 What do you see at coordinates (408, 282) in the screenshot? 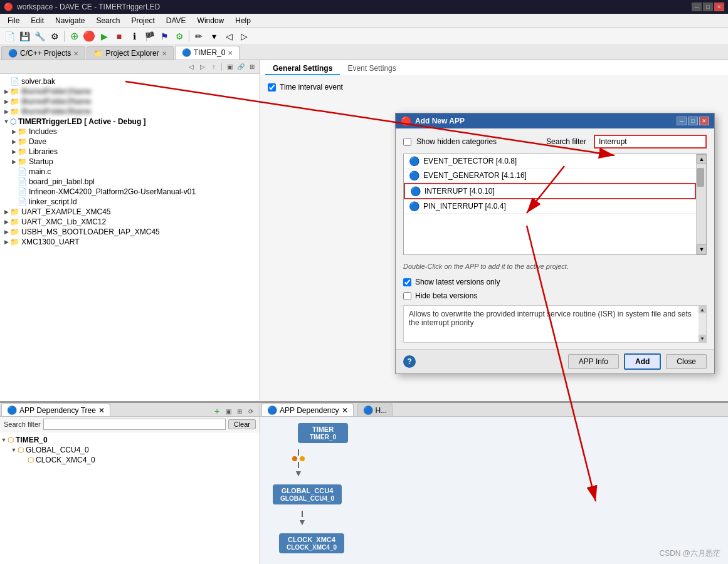
I see `show-latest-checkbox` at bounding box center [408, 282].